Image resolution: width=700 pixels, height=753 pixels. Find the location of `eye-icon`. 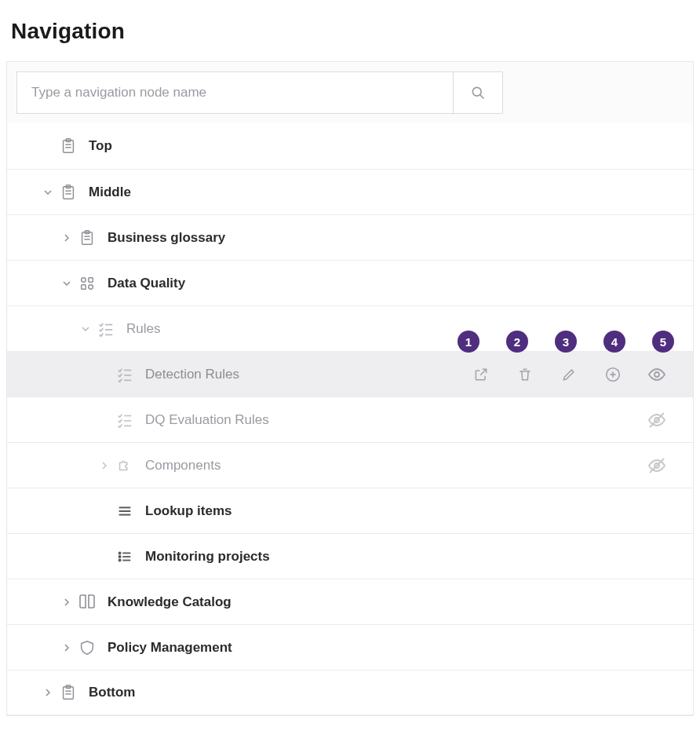

eye-icon is located at coordinates (657, 375).